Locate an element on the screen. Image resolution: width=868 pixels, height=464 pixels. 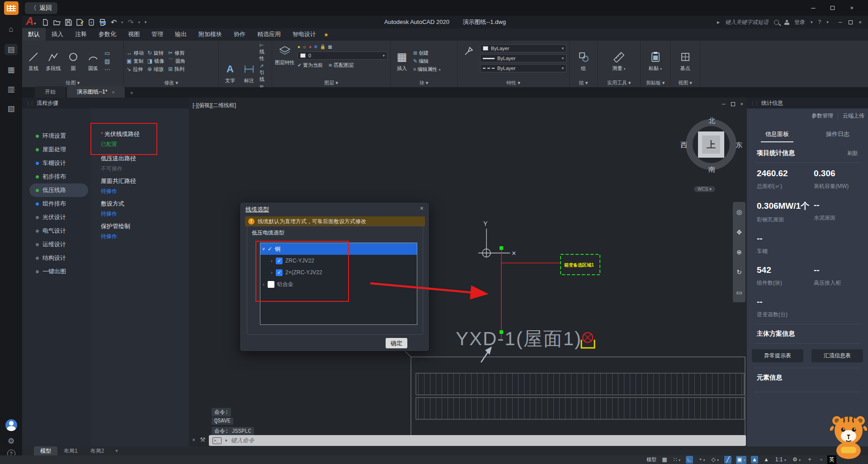
edit-block-button: ✎编辑 is located at coordinates (427, 61).